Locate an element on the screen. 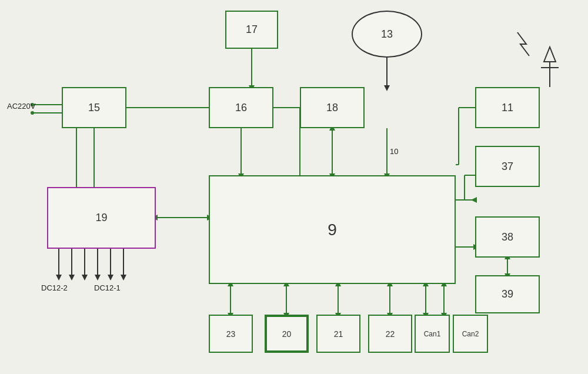 This screenshot has width=588, height=374. box-38: 38 is located at coordinates (507, 237).